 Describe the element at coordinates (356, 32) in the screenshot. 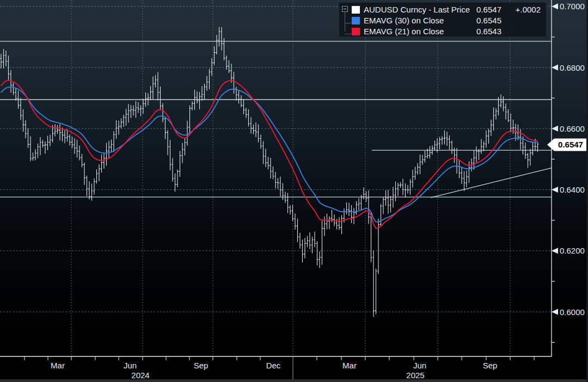

I see `series-swatch-emavg21` at that location.